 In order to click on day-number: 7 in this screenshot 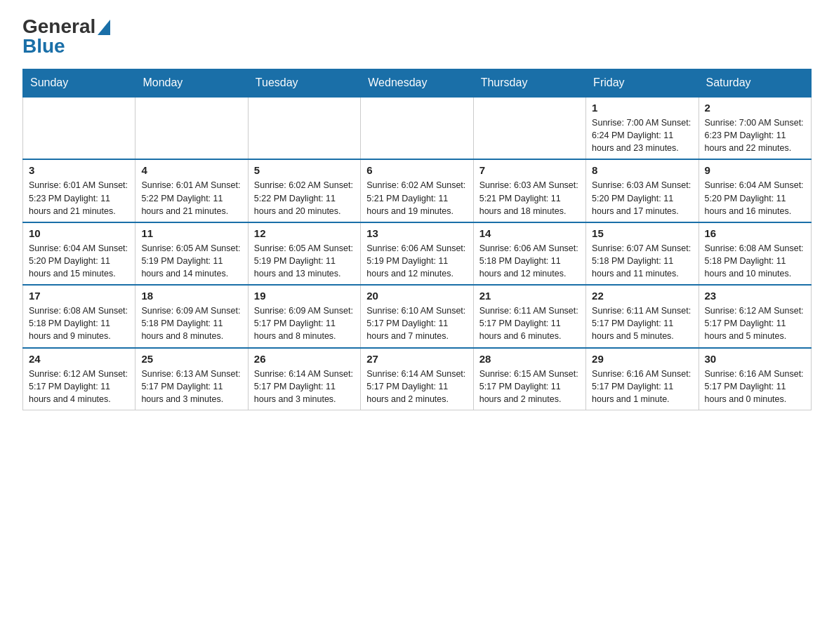, I will do `click(529, 170)`.